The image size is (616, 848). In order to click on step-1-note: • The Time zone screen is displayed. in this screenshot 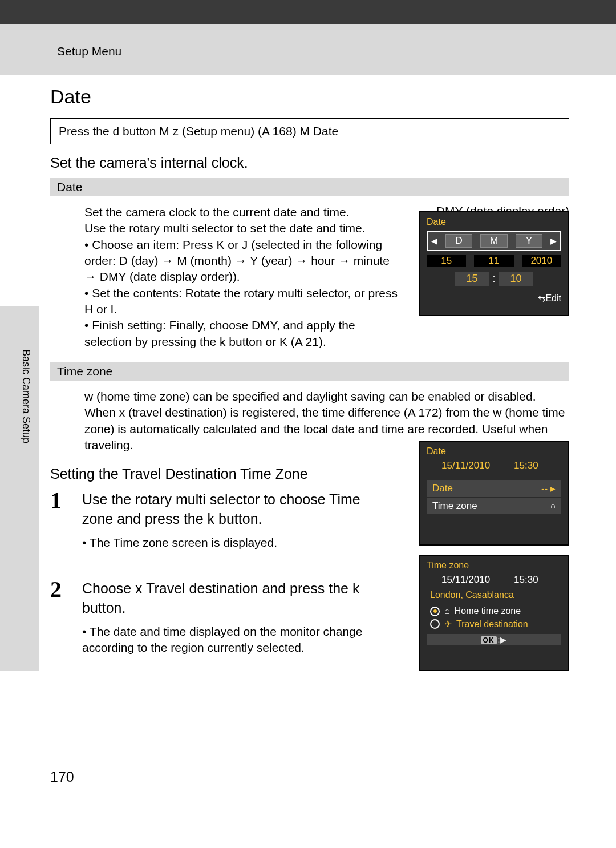, I will do `click(230, 543)`.